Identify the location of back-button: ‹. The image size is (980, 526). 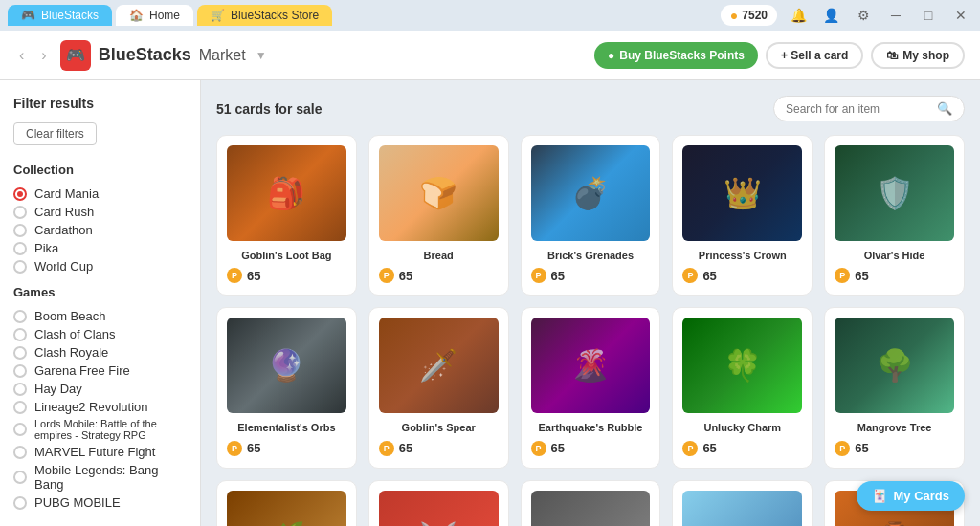
(21, 55).